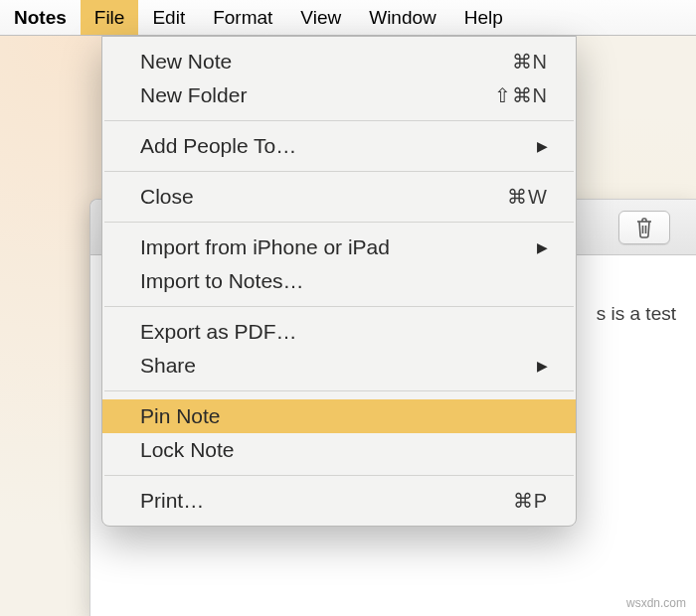  Describe the element at coordinates (339, 247) in the screenshot. I see `menu-import-iphone: Import from iPhone or iPad ▶` at that location.